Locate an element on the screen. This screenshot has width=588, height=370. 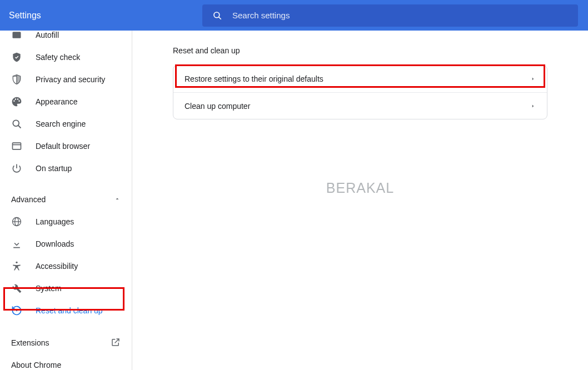
sidebar-item-default-browser: Default browser is located at coordinates (66, 146).